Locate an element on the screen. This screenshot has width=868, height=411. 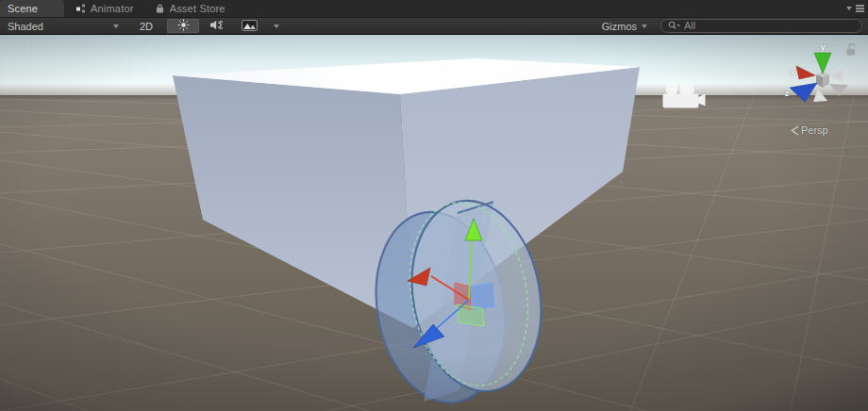
search-icon is located at coordinates (675, 26).